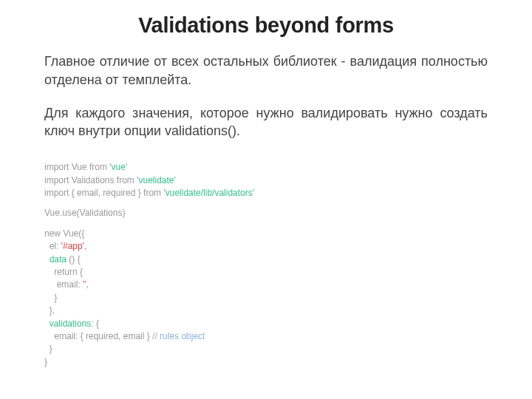 This screenshot has width=532, height=399. I want to click on ident-validations: Validations, so click(92, 180).